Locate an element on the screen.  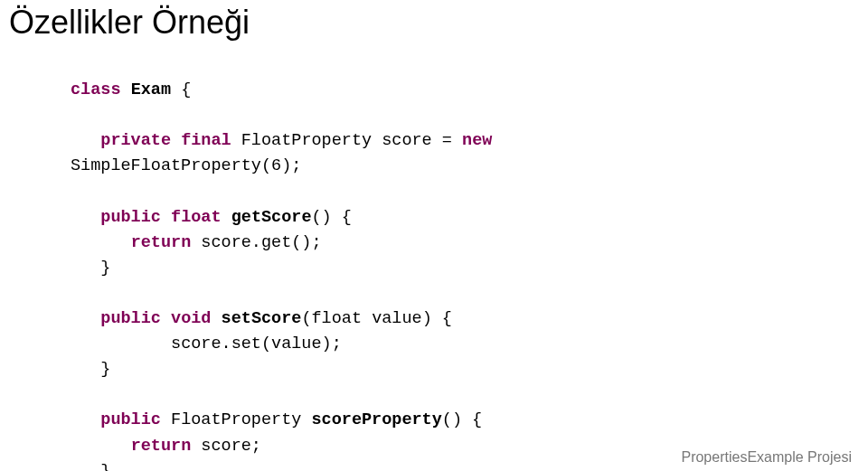
ctor: SimpleFloatProperty(6); is located at coordinates (186, 166).